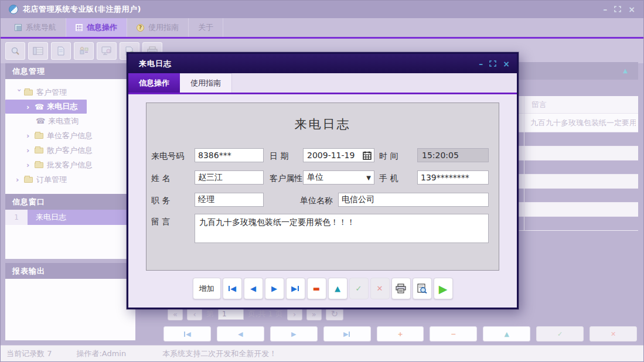  I want to click on panel-header-info-mgmt: 信息管理 ‹, so click(70, 71).